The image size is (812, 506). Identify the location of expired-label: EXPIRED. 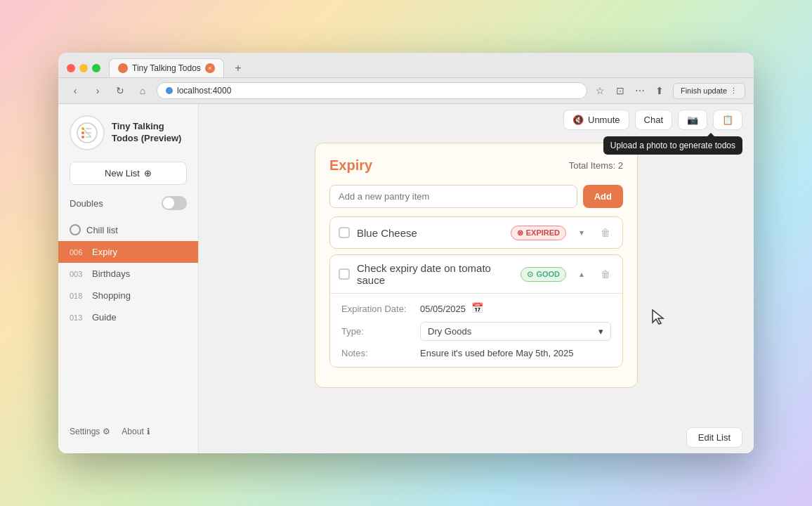
(543, 233).